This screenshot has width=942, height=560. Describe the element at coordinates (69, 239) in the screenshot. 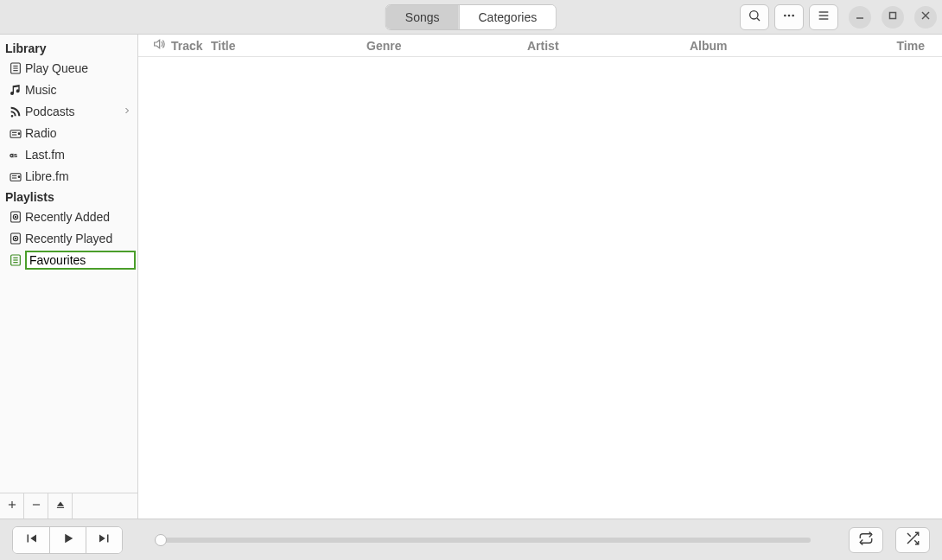

I see `sidebar-item-label: Recently Played` at that location.